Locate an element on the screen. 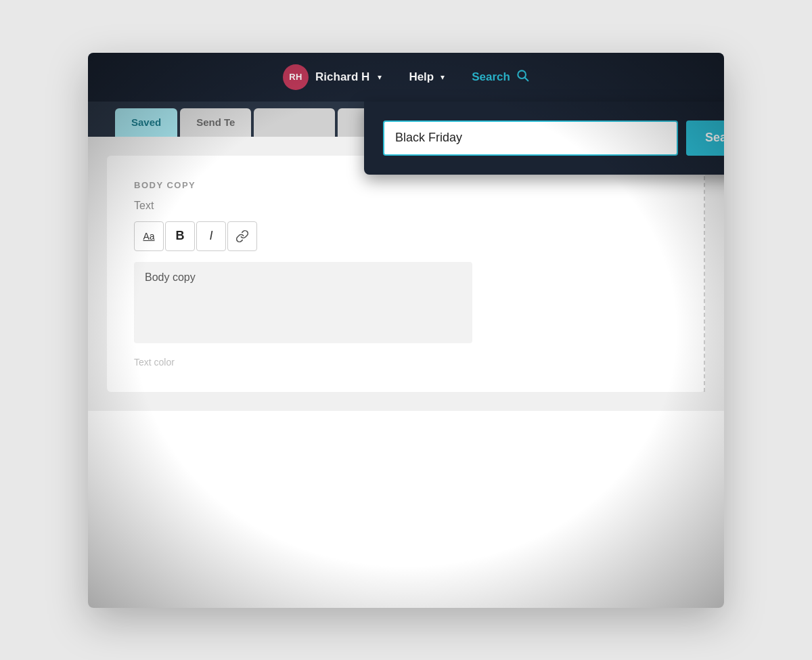  tab-saved: Saved is located at coordinates (146, 123).